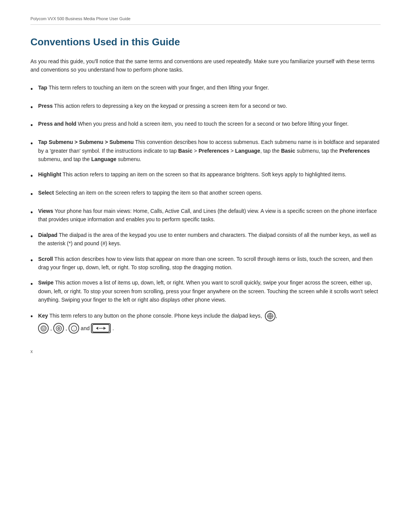 Image resolution: width=411 pixels, height=532 pixels. Describe the element at coordinates (46, 283) in the screenshot. I see `swipe-term: Swipe` at that location.